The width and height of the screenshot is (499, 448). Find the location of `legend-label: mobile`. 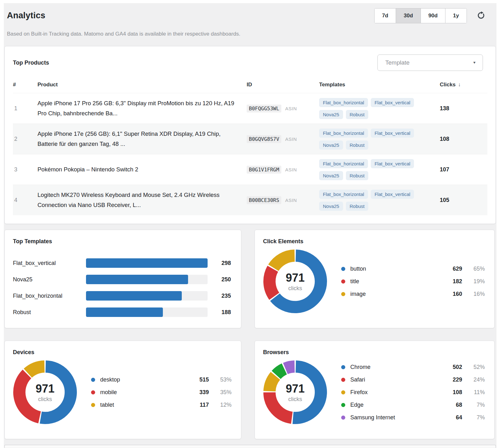

legend-label: mobile is located at coordinates (146, 393).